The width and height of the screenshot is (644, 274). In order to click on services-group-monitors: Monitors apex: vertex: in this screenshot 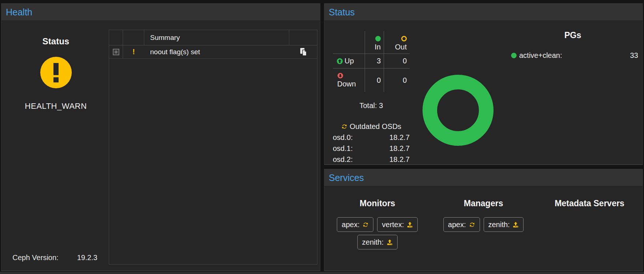, I will do `click(377, 229)`.